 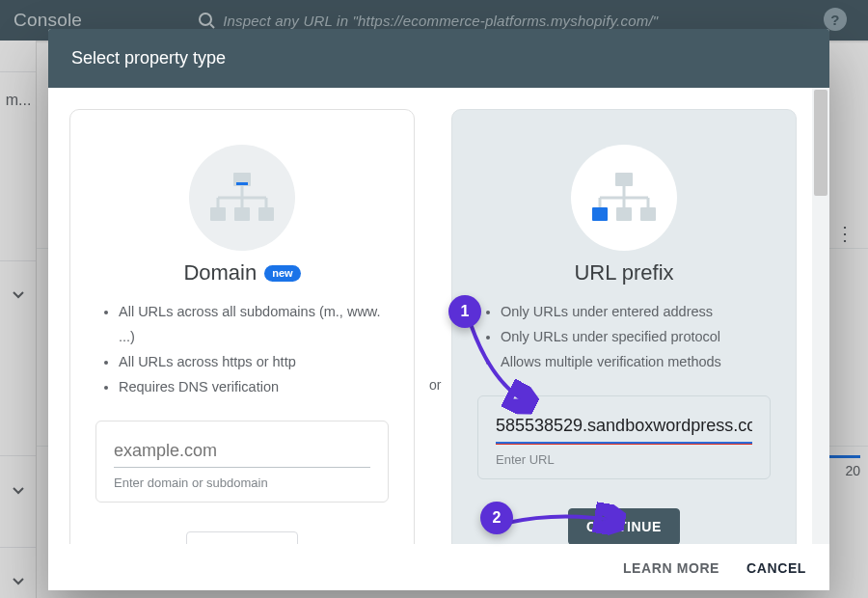 I want to click on dialog-footer: LEARN MORE CANCEL, so click(x=439, y=567).